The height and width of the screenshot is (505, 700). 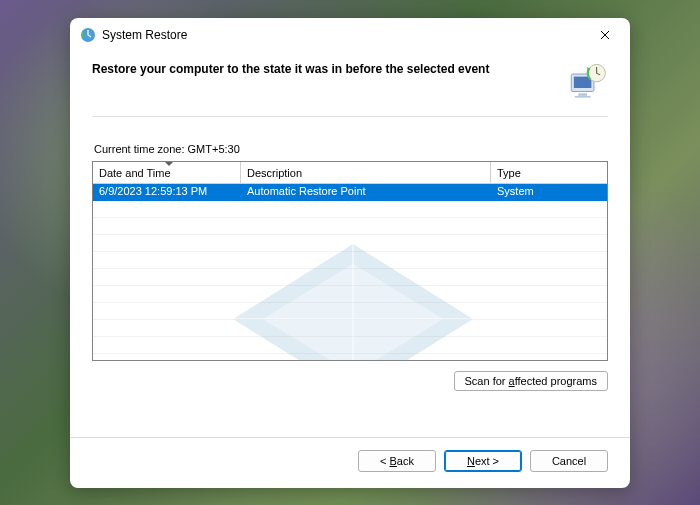 What do you see at coordinates (549, 172) in the screenshot?
I see `column-type: Type` at bounding box center [549, 172].